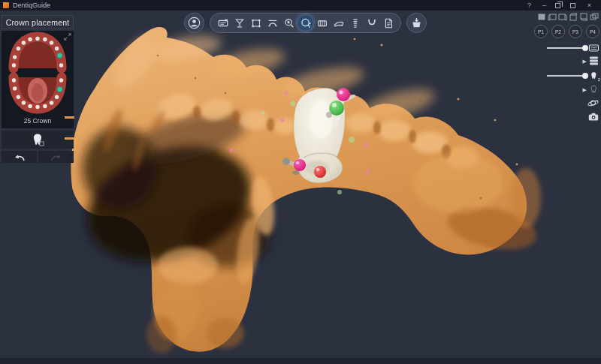 The width and height of the screenshot is (601, 364). What do you see at coordinates (590, 89) in the screenshot?
I see `tooth-outline-row: ▶` at bounding box center [590, 89].